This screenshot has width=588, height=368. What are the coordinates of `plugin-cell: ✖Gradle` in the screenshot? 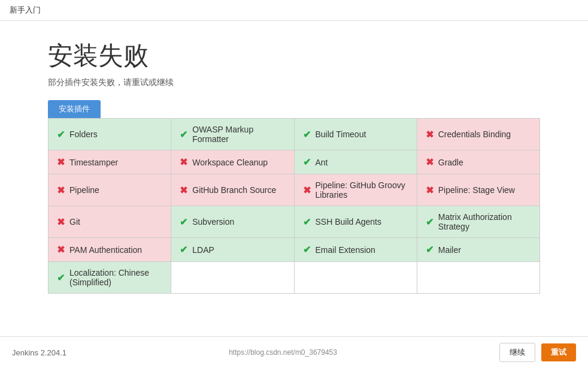 It's located at (479, 162).